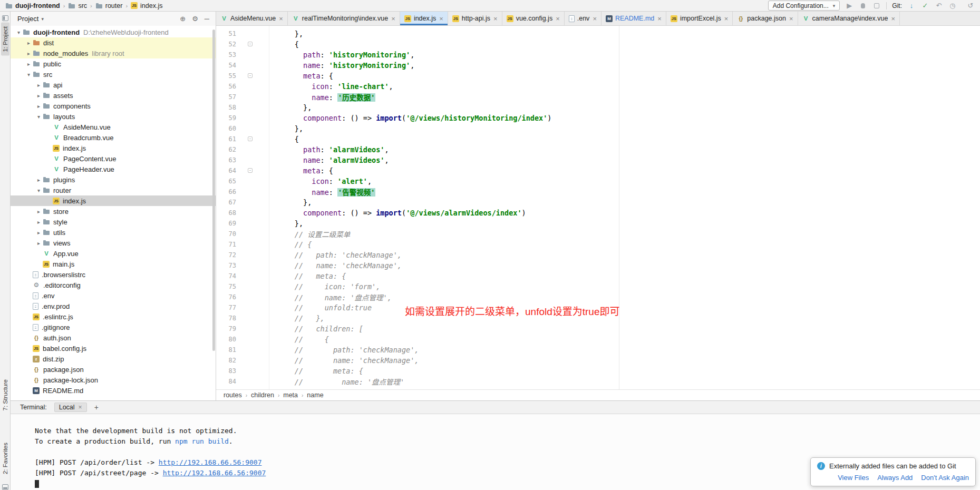  What do you see at coordinates (113, 53) in the screenshot?
I see `tree-item-node-modules: ▸node_moduleslibrary root` at bounding box center [113, 53].